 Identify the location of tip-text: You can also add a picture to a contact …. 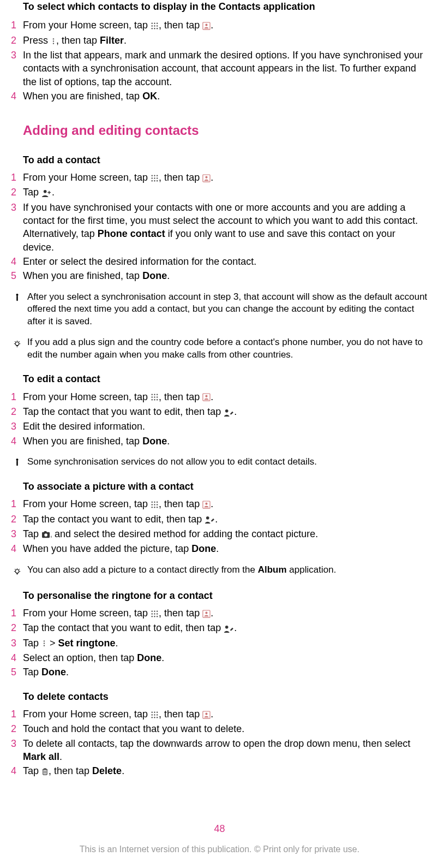
(226, 570).